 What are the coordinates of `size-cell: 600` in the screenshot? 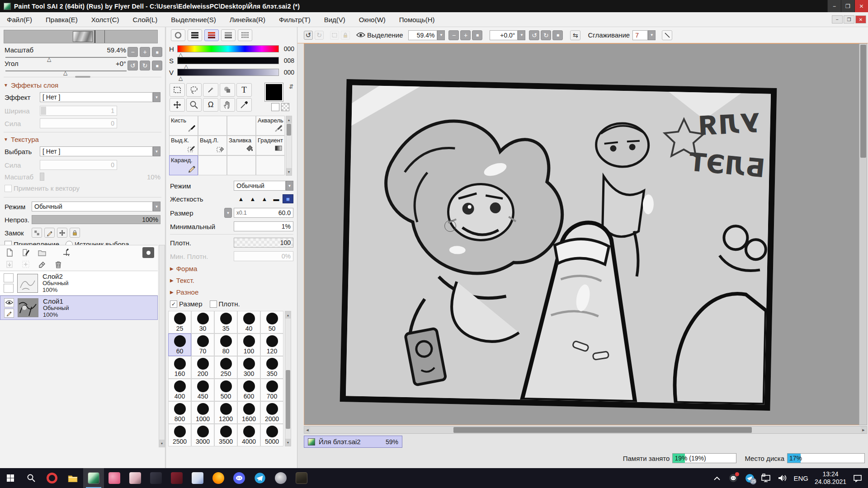 It's located at (249, 390).